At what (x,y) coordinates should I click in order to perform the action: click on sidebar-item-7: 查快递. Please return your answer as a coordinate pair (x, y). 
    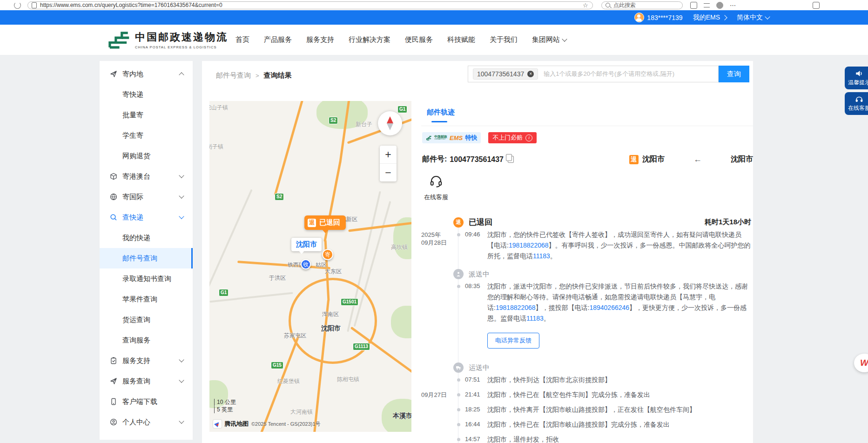
    Looking at the image, I should click on (146, 217).